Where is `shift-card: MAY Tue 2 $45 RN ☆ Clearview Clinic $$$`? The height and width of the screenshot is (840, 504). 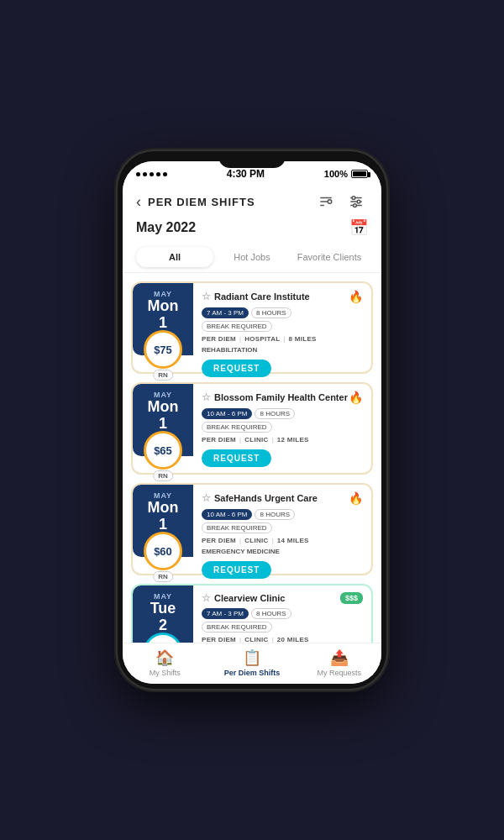
shift-card: MAY Tue 2 $45 RN ☆ Clearview Clinic $$$ is located at coordinates (252, 613).